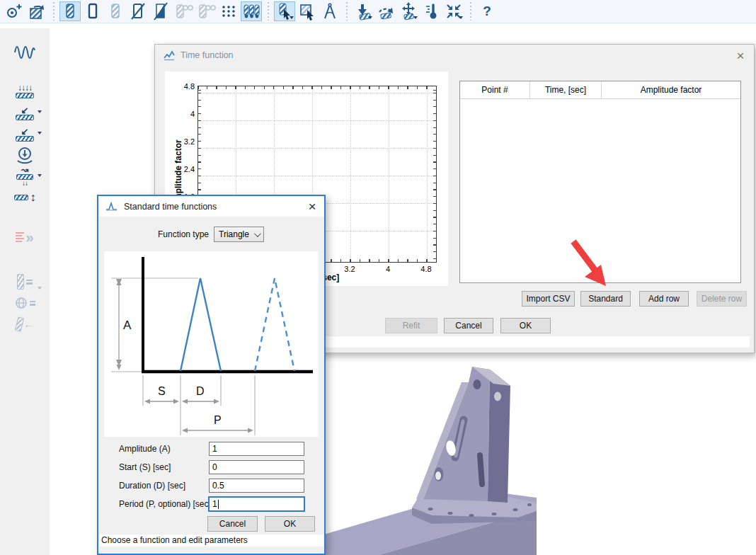 The width and height of the screenshot is (756, 555). What do you see at coordinates (671, 90) in the screenshot?
I see `column-header-amplitude: Amplitude factor` at bounding box center [671, 90].